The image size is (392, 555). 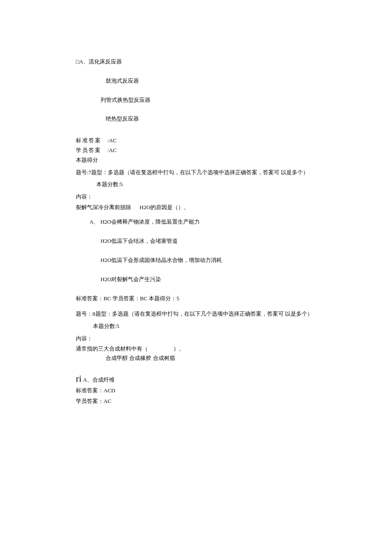 What do you see at coordinates (122, 81) in the screenshot?
I see `q6-option-b-text: 鼓泡式反应器` at bounding box center [122, 81].